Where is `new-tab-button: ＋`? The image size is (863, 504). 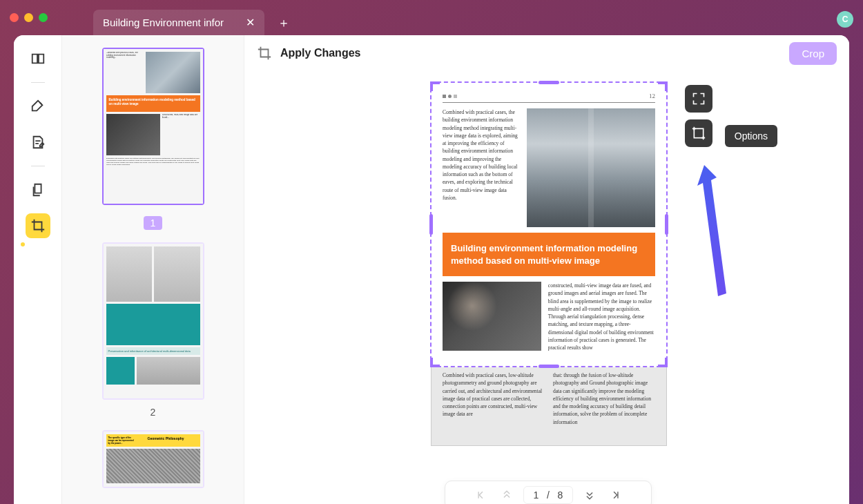
new-tab-button: ＋ is located at coordinates (284, 23).